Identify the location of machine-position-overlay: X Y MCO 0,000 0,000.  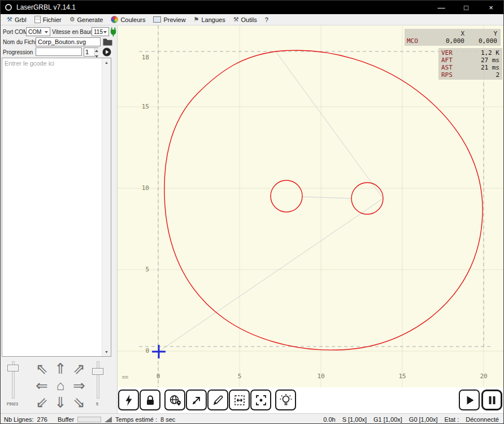
(453, 37).